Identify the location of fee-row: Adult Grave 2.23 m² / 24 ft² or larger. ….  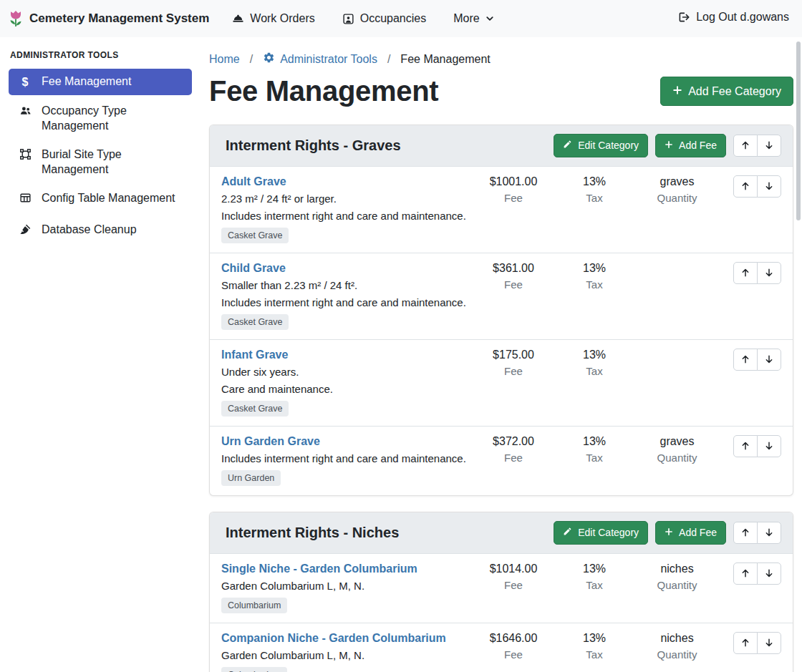
(501, 209).